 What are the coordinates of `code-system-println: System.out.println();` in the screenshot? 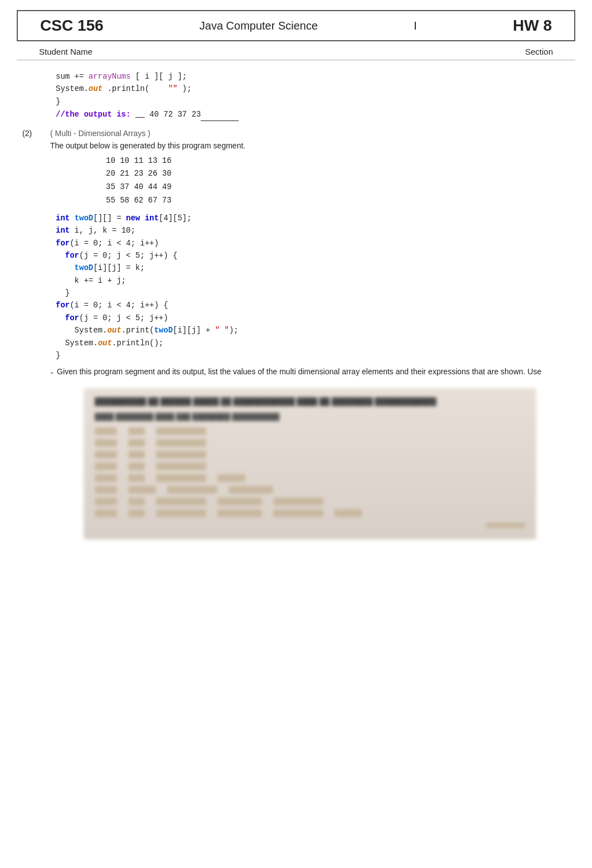 It's located at (313, 343).